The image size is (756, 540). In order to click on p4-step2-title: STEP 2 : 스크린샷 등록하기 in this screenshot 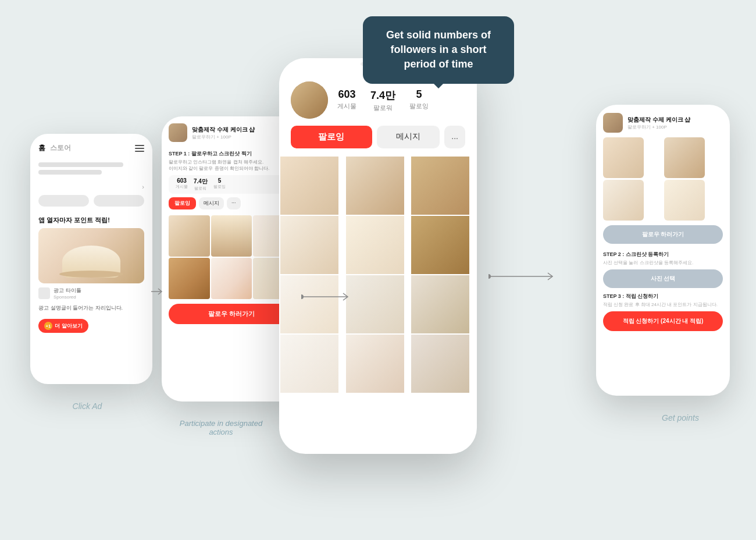, I will do `click(663, 254)`.